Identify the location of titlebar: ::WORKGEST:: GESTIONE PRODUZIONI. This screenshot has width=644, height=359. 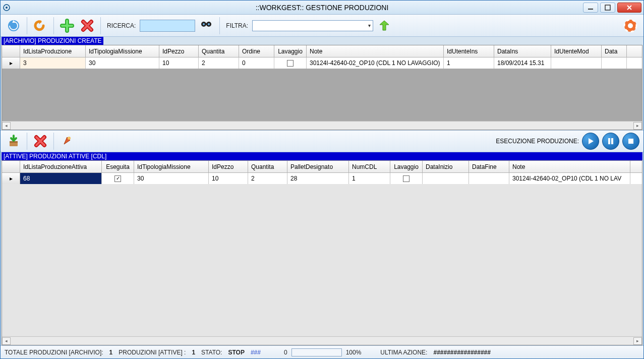
(322, 8).